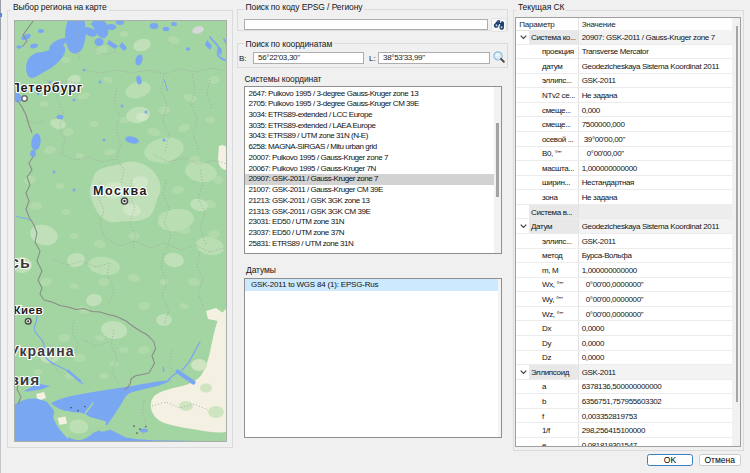 The height and width of the screenshot is (473, 750). Describe the element at coordinates (44, 351) in the screenshot. I see `svg-text: Украина` at that location.